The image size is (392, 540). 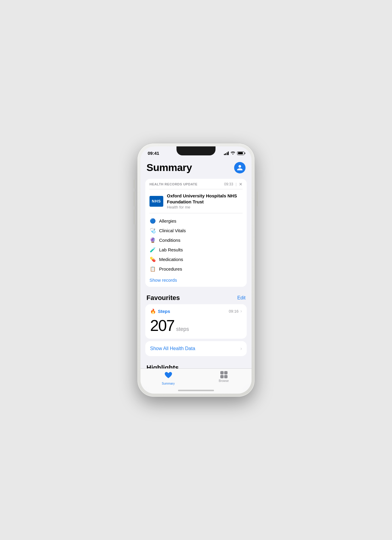 What do you see at coordinates (234, 153) in the screenshot?
I see `status-icons` at bounding box center [234, 153].